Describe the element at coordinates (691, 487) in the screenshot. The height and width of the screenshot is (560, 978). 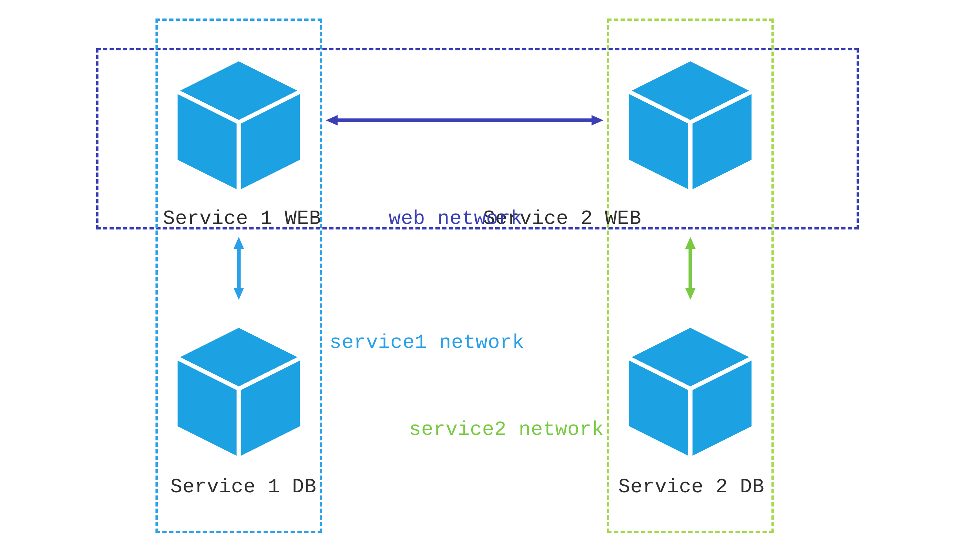
I see `service2-db-label: Service 2 DB` at that location.